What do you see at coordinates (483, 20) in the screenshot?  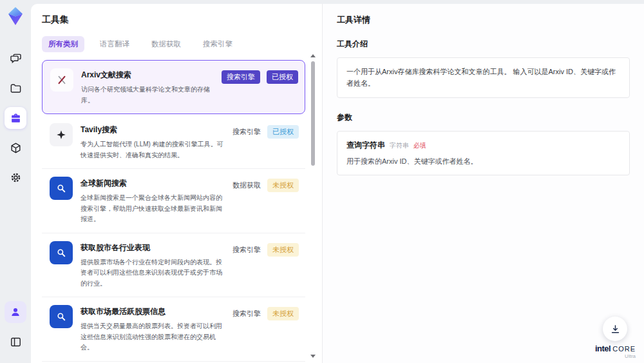 I see `detail-title: 工具详情` at bounding box center [483, 20].